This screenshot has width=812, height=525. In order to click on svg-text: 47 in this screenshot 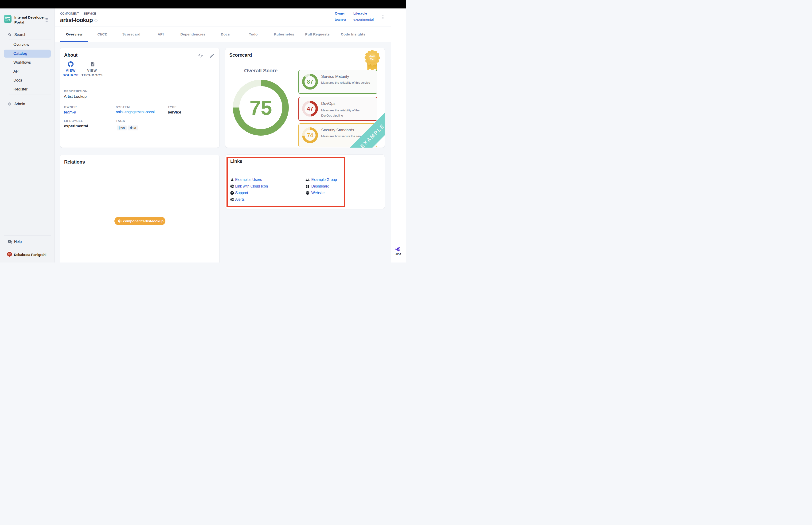, I will do `click(310, 109)`.